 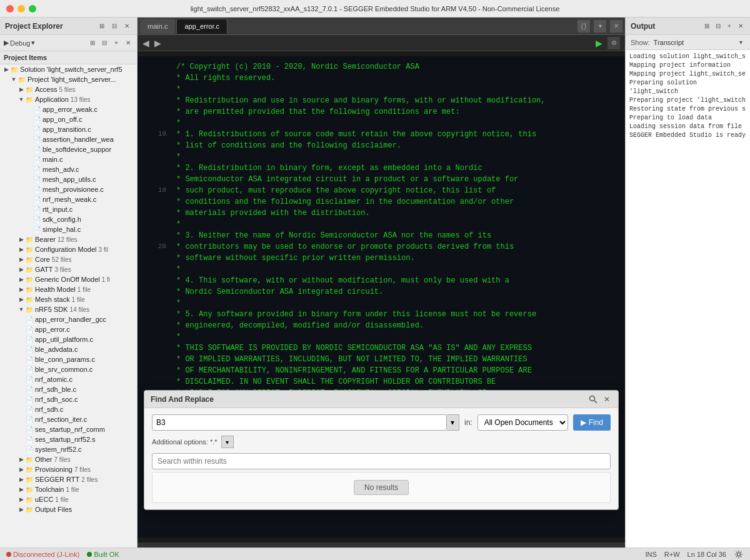 What do you see at coordinates (69, 379) in the screenshot?
I see `file-nrf-atomic: 📄 nrf_atomic.c` at bounding box center [69, 379].